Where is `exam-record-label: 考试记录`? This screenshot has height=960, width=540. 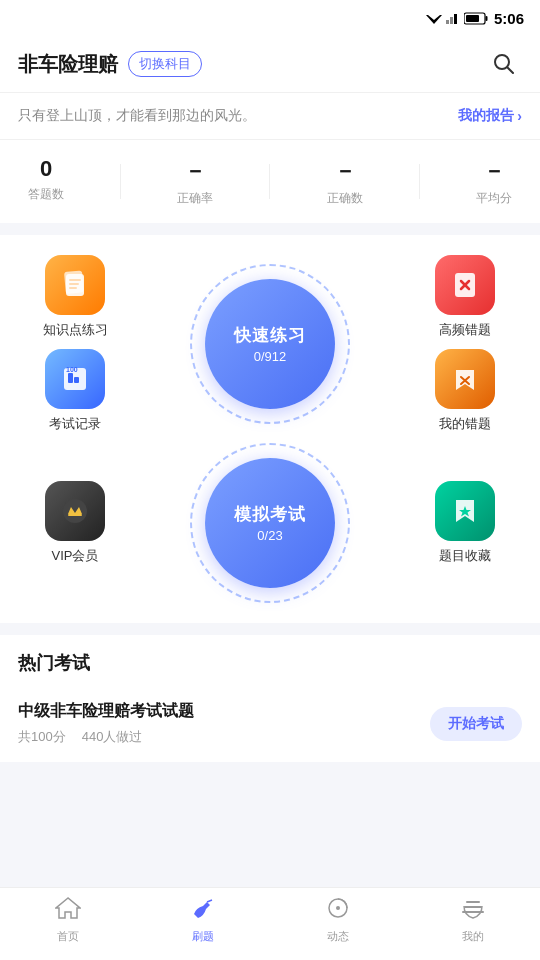
exam-record-label: 考试记录 is located at coordinates (75, 424).